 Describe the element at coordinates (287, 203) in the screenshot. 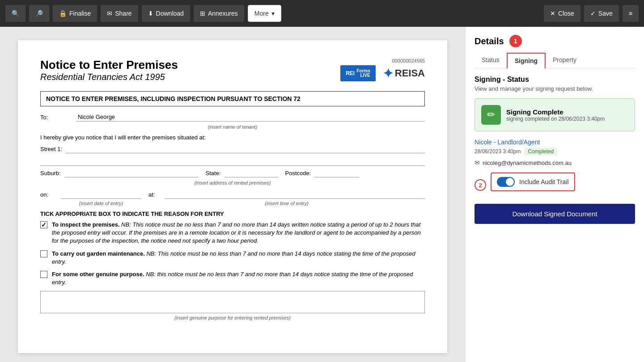

I see `at-caption: (insert time of entry)` at that location.